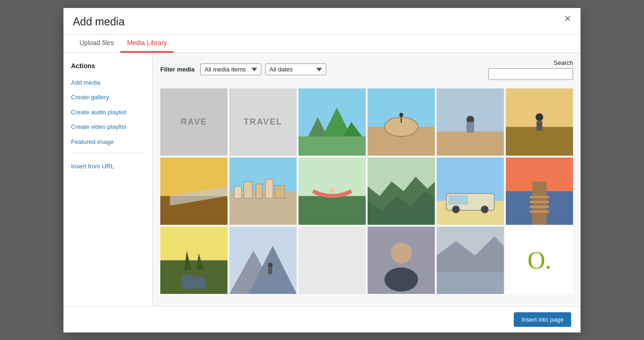  What do you see at coordinates (108, 68) in the screenshot?
I see `sidebar-section-title: Actions` at bounding box center [108, 68].